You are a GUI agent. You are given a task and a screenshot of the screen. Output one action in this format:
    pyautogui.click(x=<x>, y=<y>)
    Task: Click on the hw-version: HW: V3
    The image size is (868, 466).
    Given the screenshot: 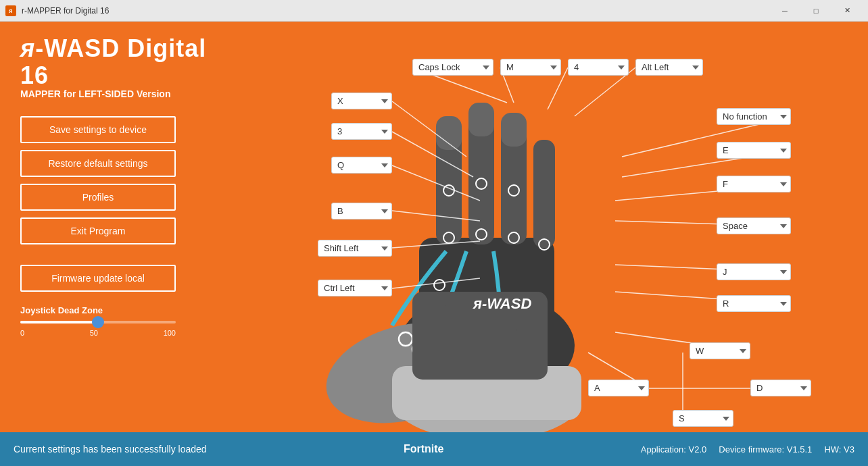 What is the action you would take?
    pyautogui.click(x=840, y=450)
    